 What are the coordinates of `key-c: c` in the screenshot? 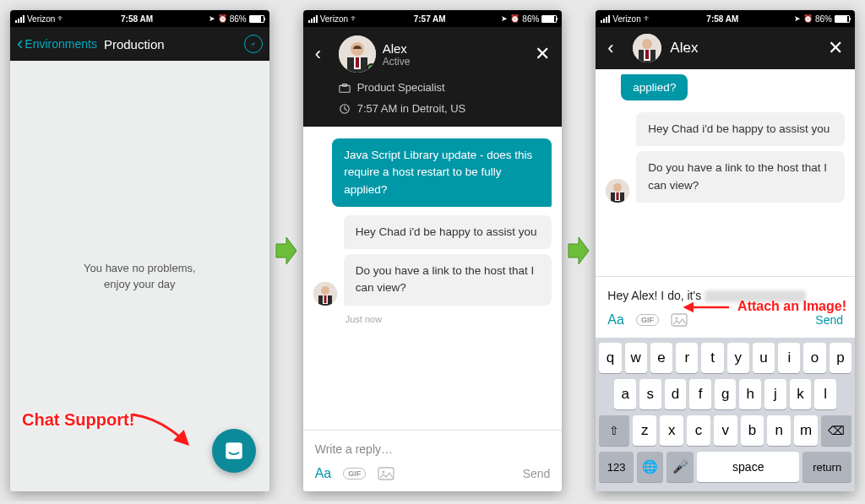 It's located at (699, 431).